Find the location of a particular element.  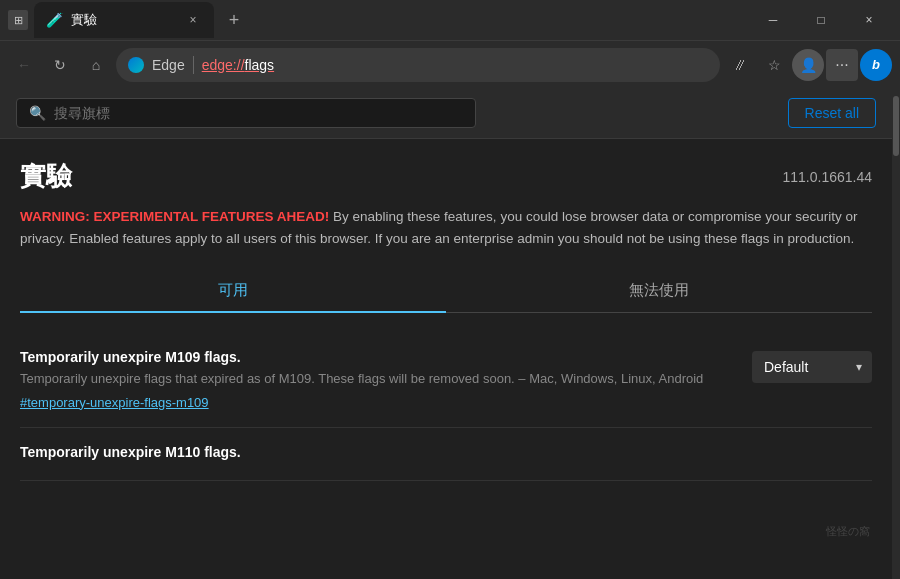

address-url-text: edge://flags is located at coordinates (455, 65).